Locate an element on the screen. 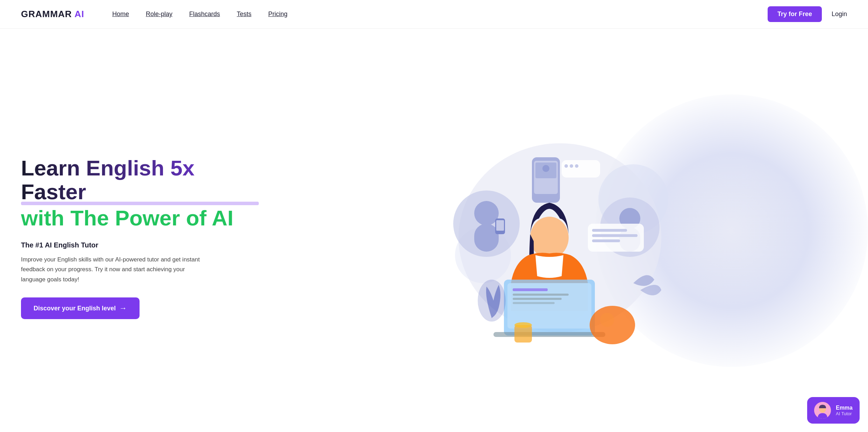  nav-flashcards: Flashcards is located at coordinates (205, 14).